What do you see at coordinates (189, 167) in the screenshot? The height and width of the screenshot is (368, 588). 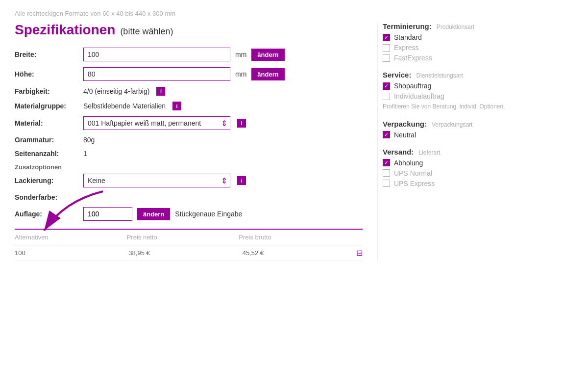 I see `zusatzoptionen-header: Zusatzoptionen` at bounding box center [189, 167].